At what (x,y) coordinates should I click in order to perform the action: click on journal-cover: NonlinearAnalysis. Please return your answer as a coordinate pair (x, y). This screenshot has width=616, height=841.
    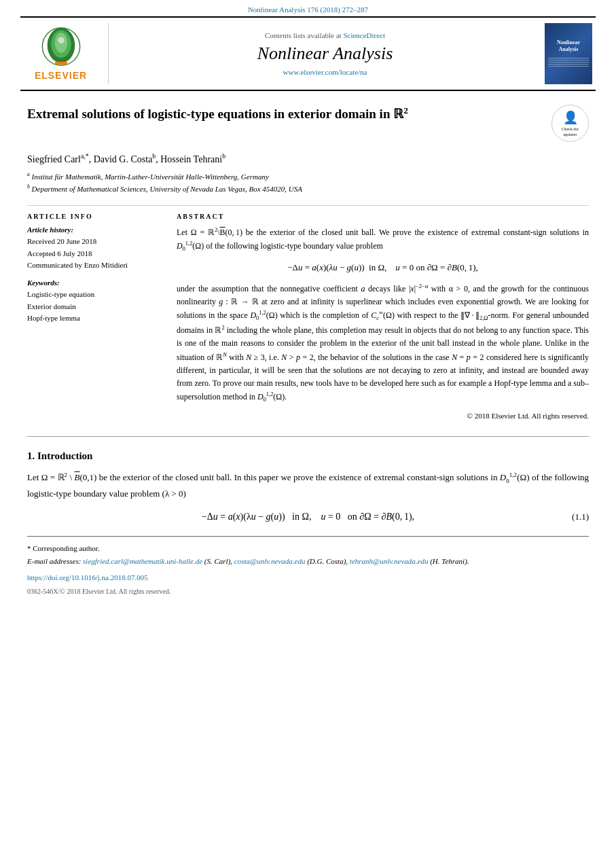
    Looking at the image, I should click on (568, 54).